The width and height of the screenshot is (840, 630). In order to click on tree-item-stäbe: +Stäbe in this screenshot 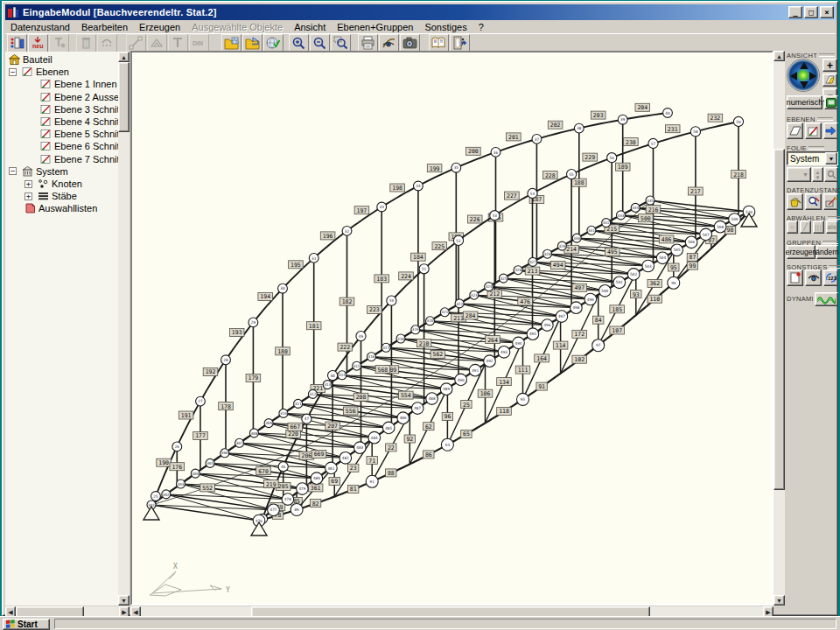, I will do `click(51, 196)`.